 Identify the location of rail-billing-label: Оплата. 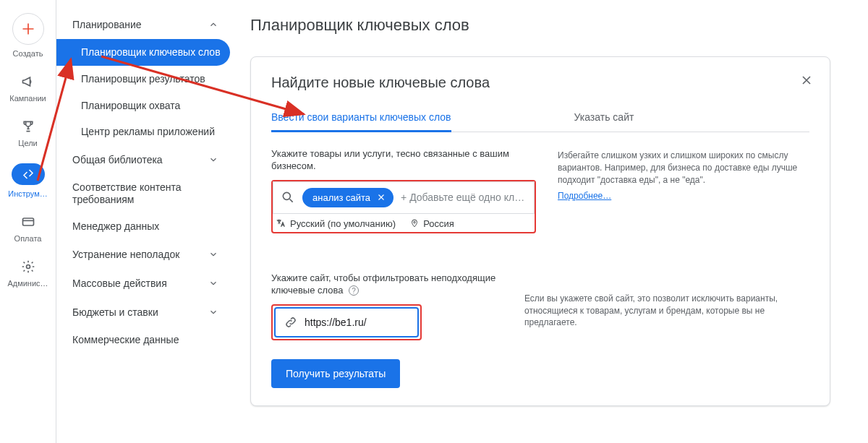
(28, 238).